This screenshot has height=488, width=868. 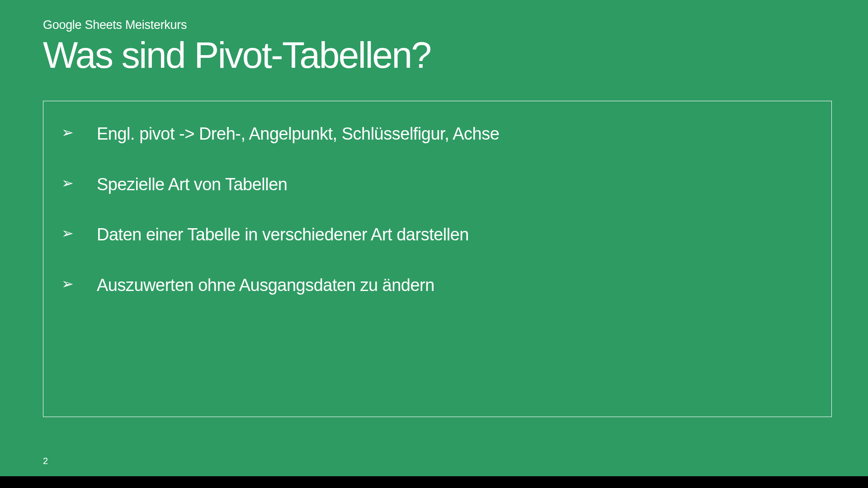 What do you see at coordinates (298, 134) in the screenshot?
I see `bullet-text: Engl. pivot -> Dreh-, Angelpunkt, Schlüs…` at bounding box center [298, 134].